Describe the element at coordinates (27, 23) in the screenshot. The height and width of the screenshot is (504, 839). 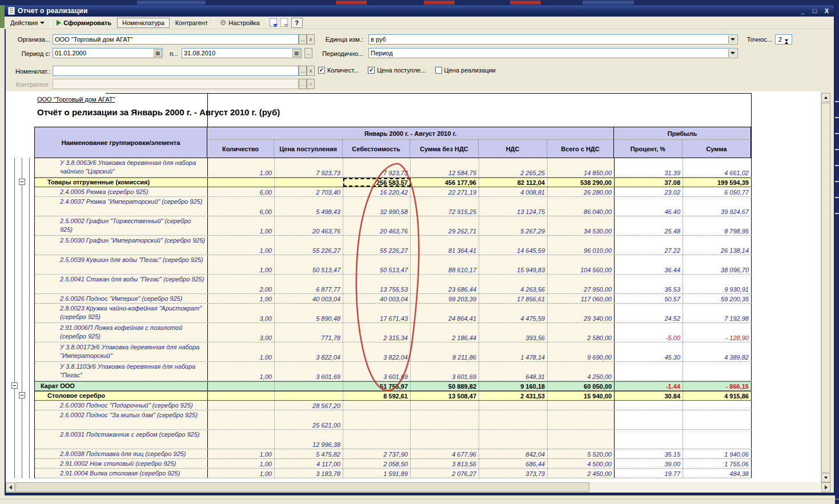
I see `actions-menu: Действия` at that location.